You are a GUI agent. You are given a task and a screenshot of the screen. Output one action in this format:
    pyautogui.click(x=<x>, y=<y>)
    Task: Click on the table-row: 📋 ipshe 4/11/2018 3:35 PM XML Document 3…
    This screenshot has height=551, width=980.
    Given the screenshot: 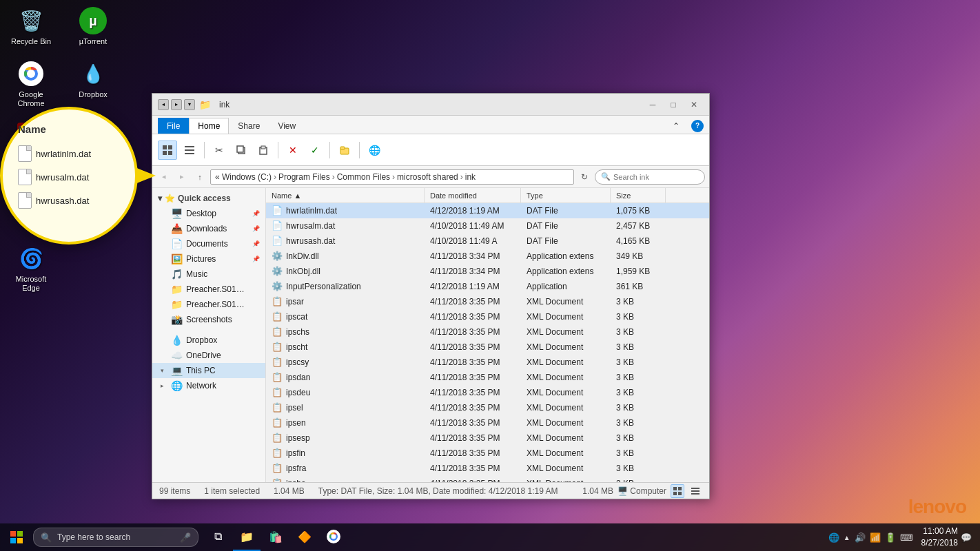 What is the action you would take?
    pyautogui.click(x=488, y=479)
    